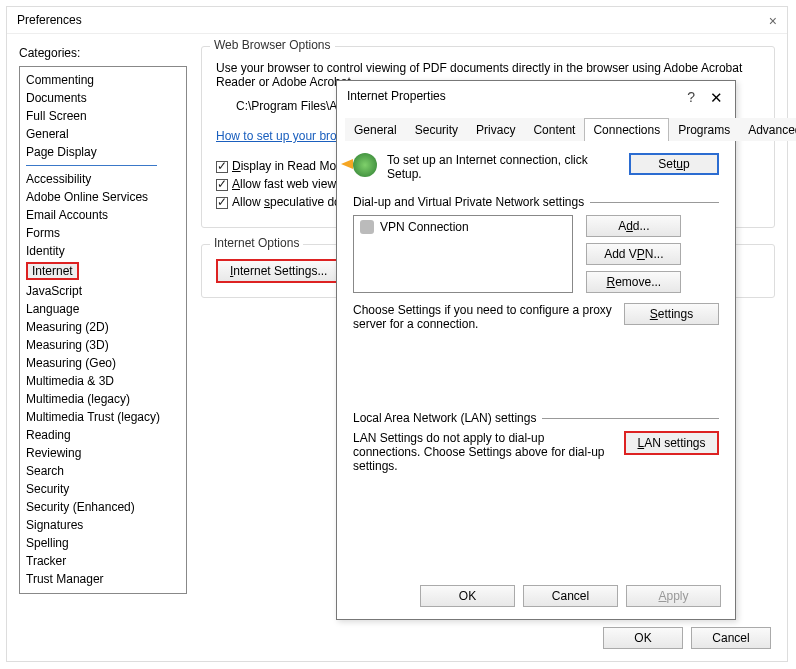  I want to click on category-item: Security, so click(103, 489).